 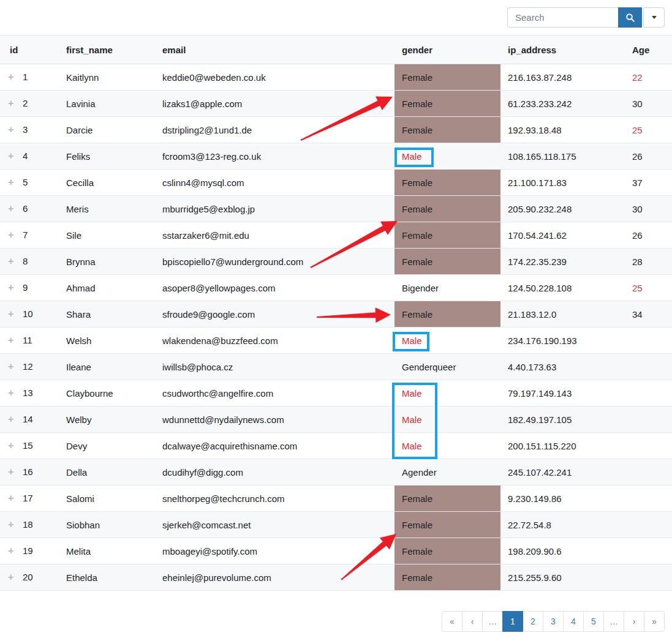 What do you see at coordinates (562, 17) in the screenshot?
I see `search-input` at bounding box center [562, 17].